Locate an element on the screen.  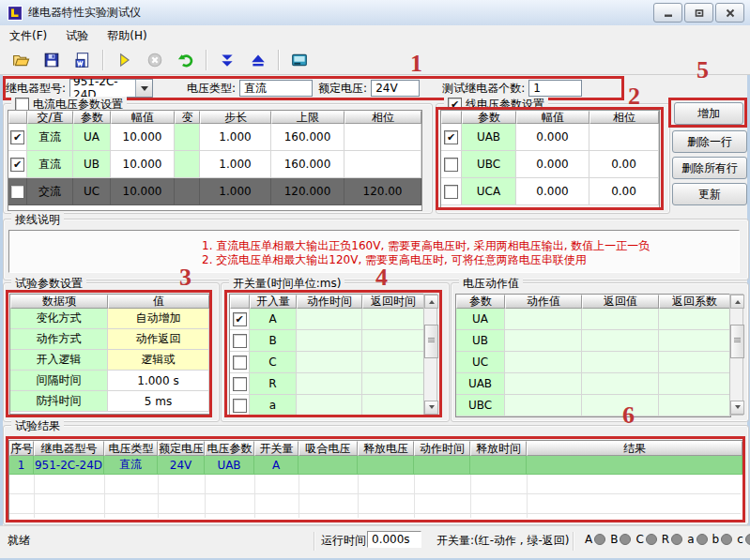
open-folder-icon is located at coordinates (21, 60).